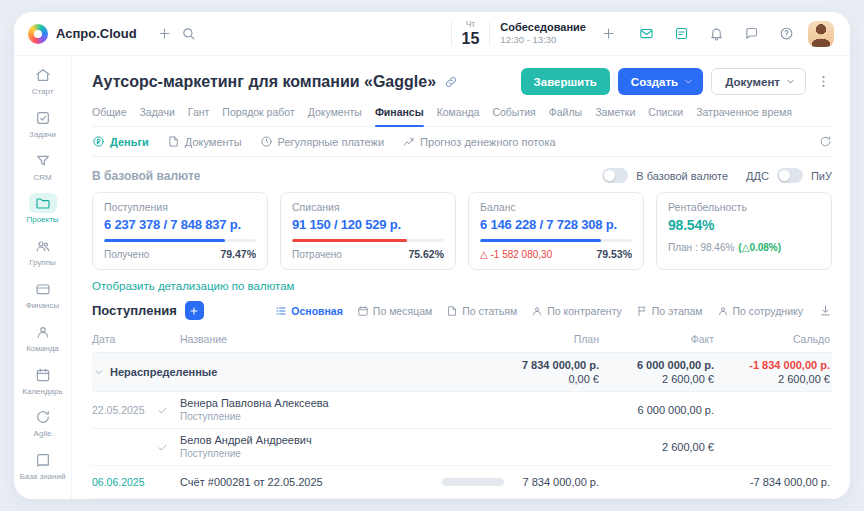 The width and height of the screenshot is (864, 511). I want to click on stat-card-postupleniya: Поступления 6 237 378 / 7 848 837 р. Пол…, so click(180, 231).